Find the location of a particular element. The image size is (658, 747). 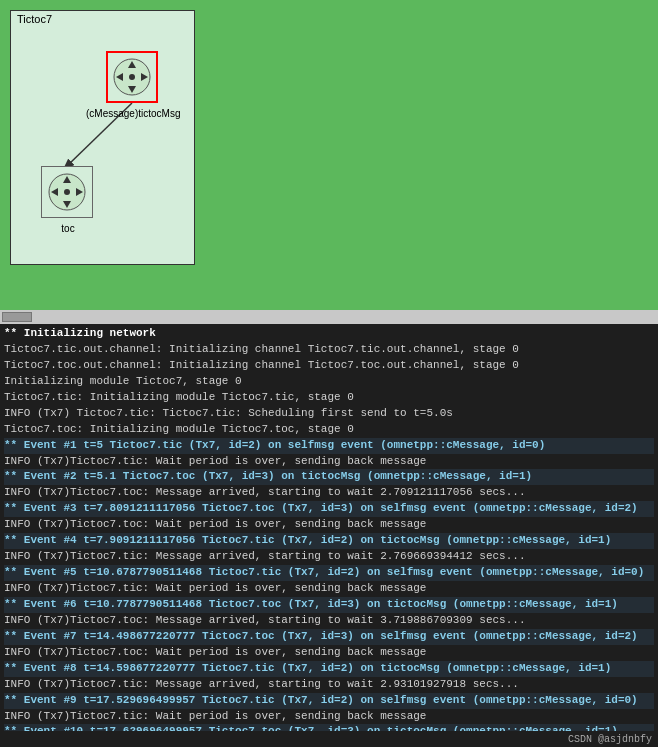

scroll-thumb is located at coordinates (17, 317).